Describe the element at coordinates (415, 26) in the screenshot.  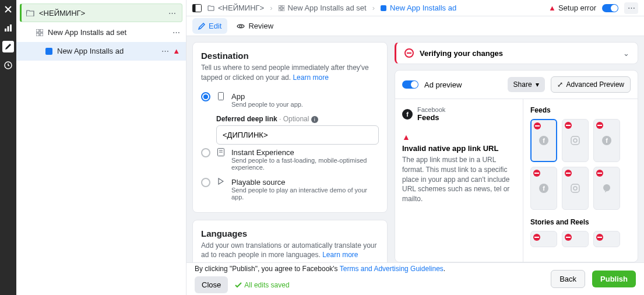
I see `subtabs: Edit Review` at that location.